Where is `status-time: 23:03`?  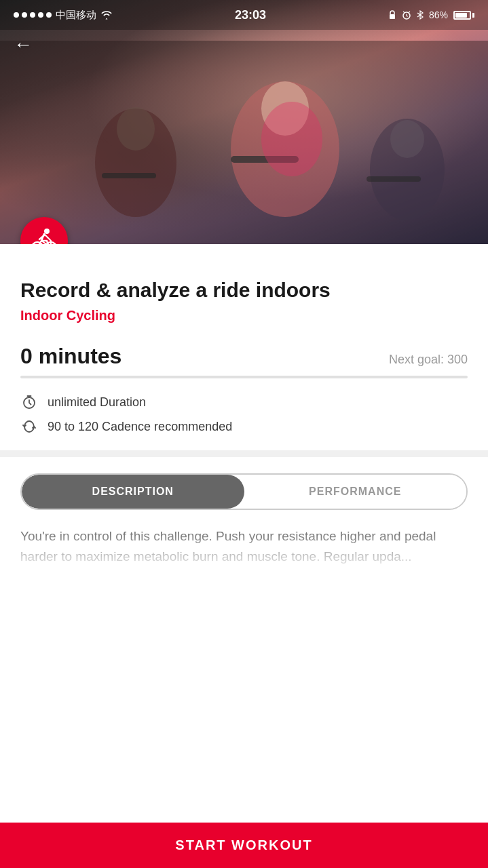
status-time: 23:03 is located at coordinates (250, 15).